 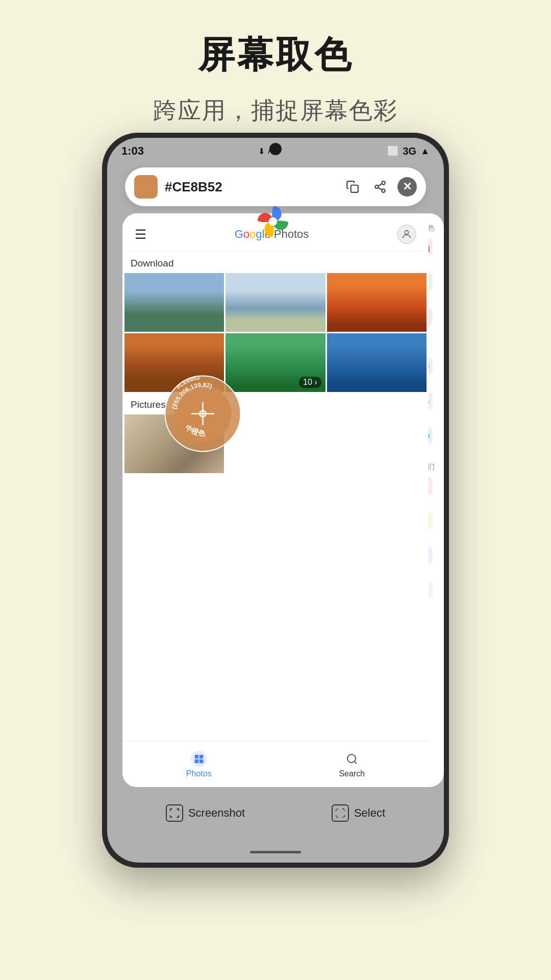 What do you see at coordinates (199, 759) in the screenshot?
I see `nav-photos-icon` at bounding box center [199, 759].